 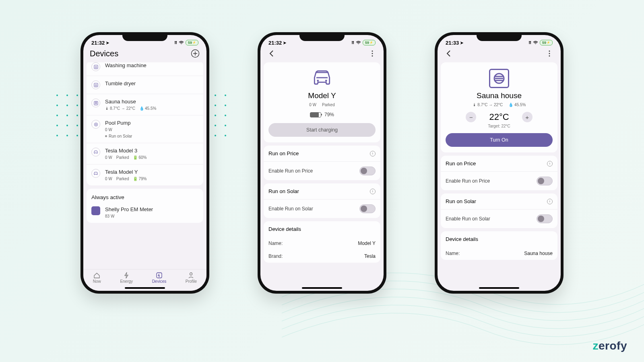 I want to click on tab-energy: Energy, so click(x=126, y=278).